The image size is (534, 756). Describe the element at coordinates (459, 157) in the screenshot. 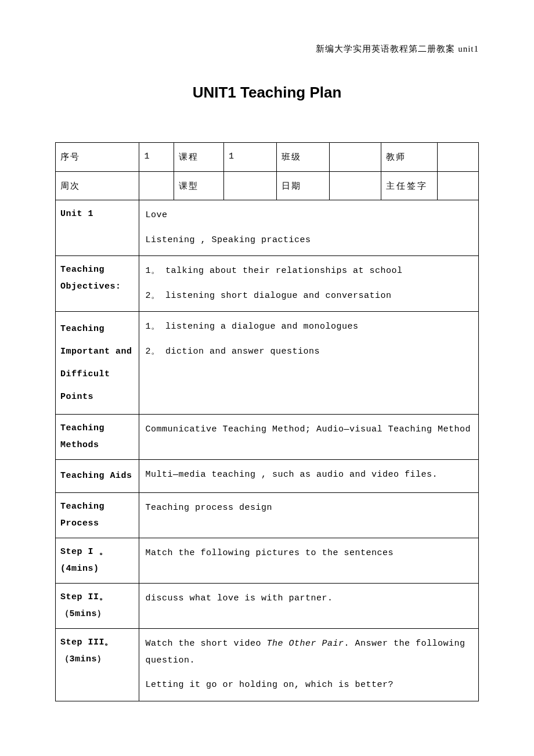

I see `cell-teacher-value` at that location.